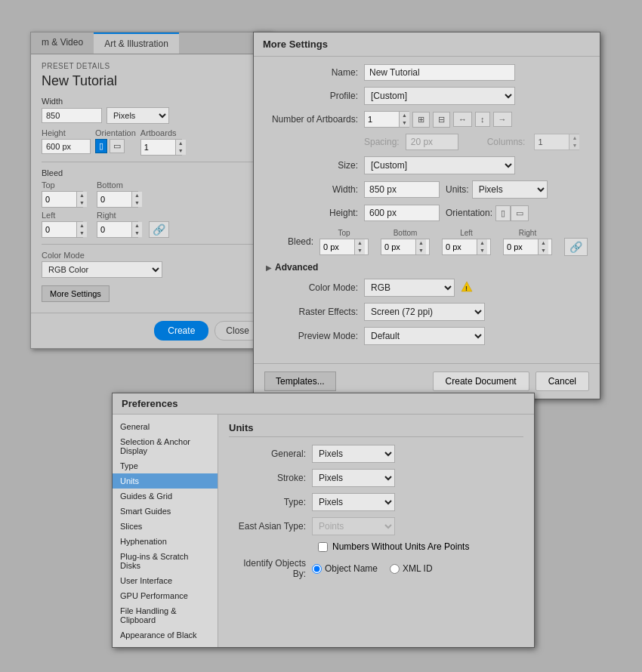  I want to click on arrange-down-icon: ↕, so click(483, 119).